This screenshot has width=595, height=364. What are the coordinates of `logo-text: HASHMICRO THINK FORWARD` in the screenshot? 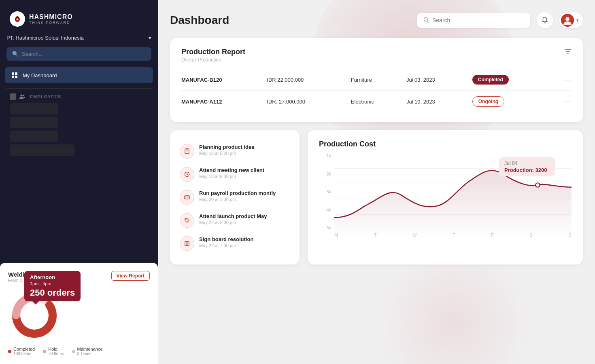 It's located at (51, 19).